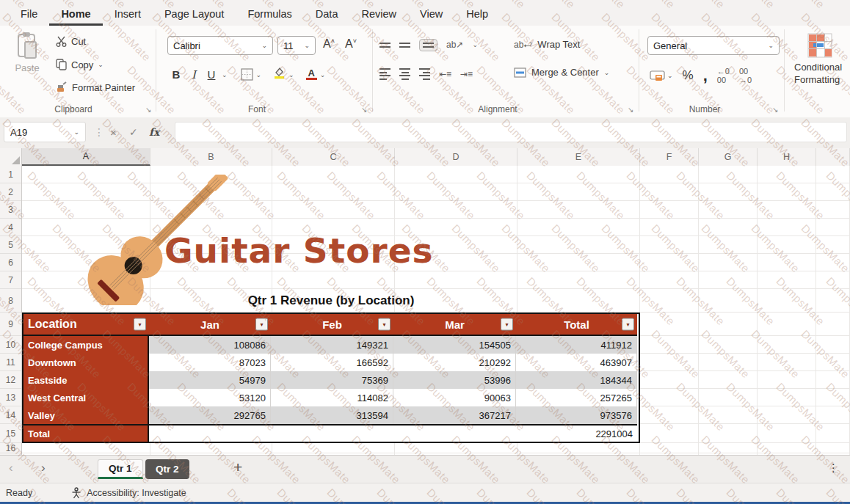  What do you see at coordinates (10, 210) in the screenshot?
I see `row-number-3: 3` at bounding box center [10, 210].